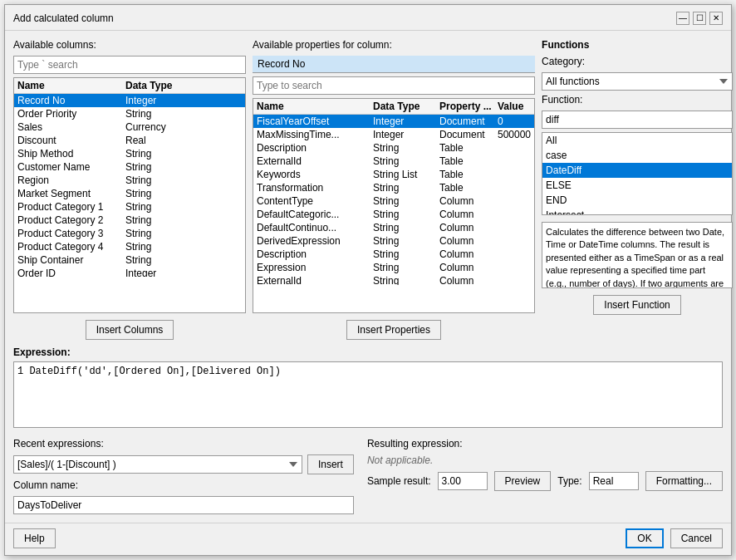 This screenshot has height=560, width=736. I want to click on property-row: DescriptionStringColumn, so click(394, 254).